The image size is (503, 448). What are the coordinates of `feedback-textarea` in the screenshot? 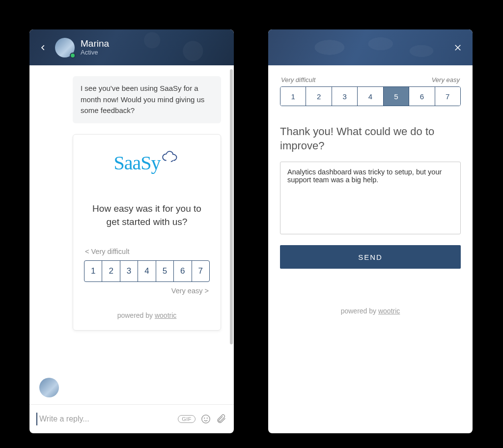 It's located at (370, 198).